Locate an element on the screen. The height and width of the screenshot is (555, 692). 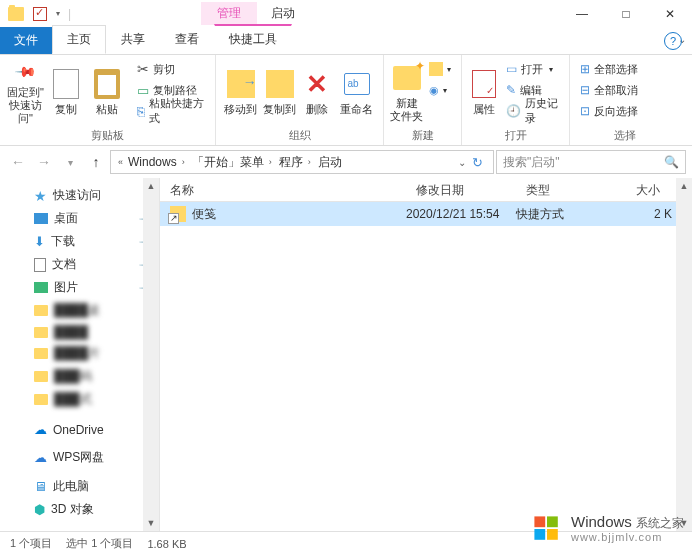
sidebar-item-this-pc: 🖥此电脑 is located at coordinates (80, 486).